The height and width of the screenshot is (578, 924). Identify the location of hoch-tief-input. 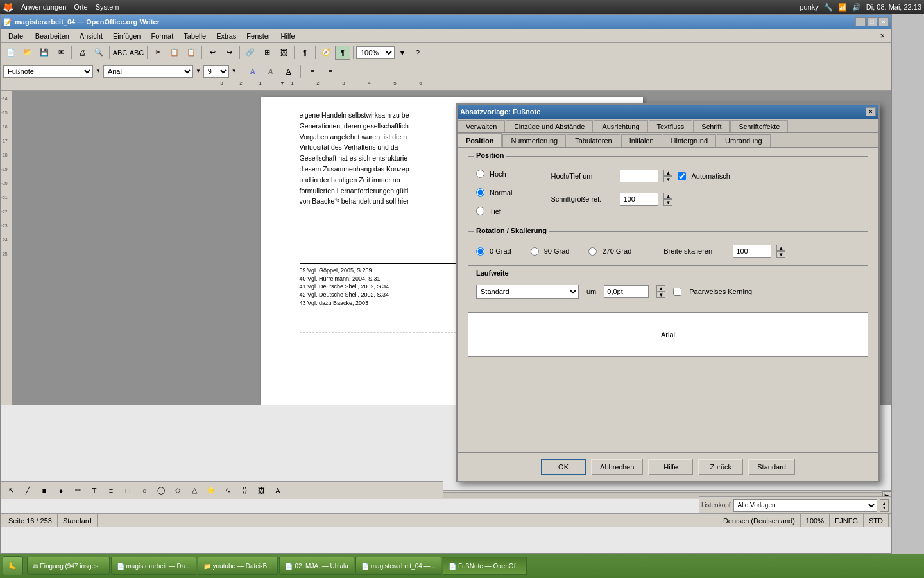
(639, 176).